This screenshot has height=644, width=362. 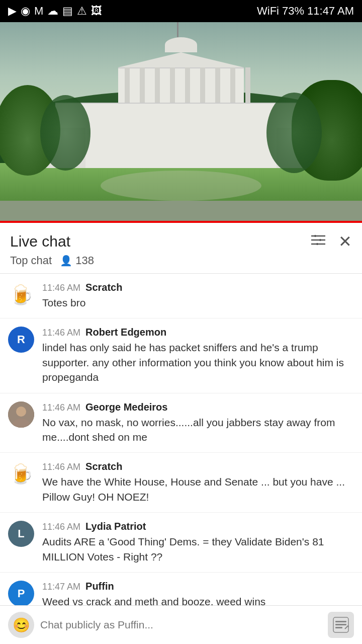 I want to click on status-bar: ▶ ◉ M ☁ ▤ ⚠ 🖼 WiFi 73% 11:47 AM, so click(x=181, y=11).